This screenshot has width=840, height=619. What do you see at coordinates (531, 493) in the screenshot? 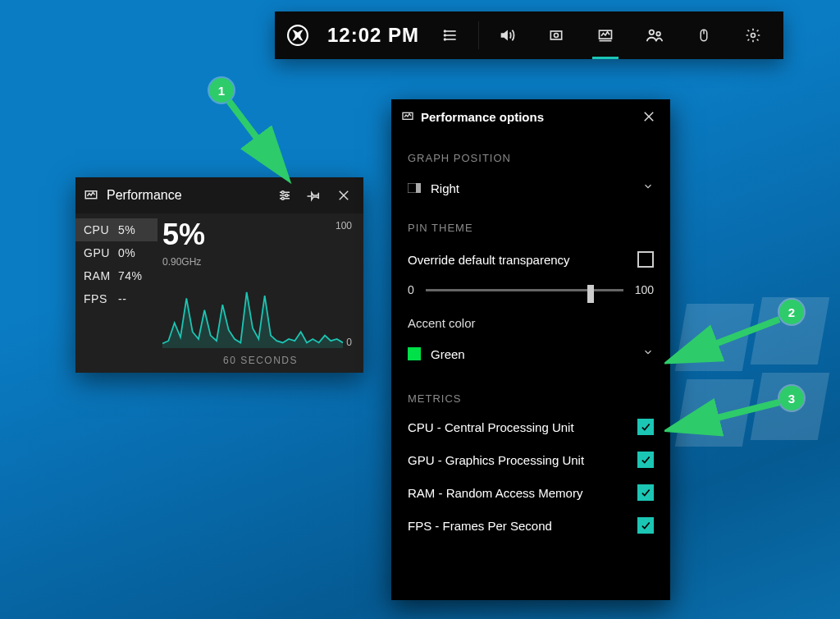
I see `metric-toggle-ram: RAM - Random Access Memory` at bounding box center [531, 493].